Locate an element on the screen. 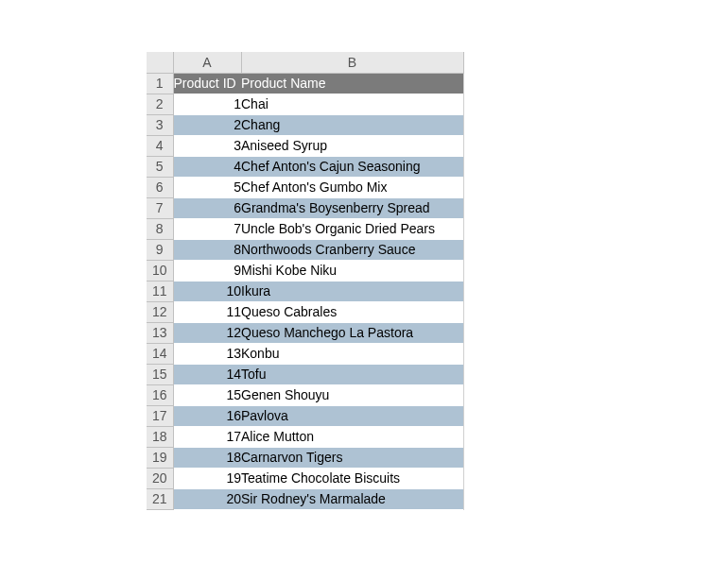  cell-id: 9 is located at coordinates (207, 270).